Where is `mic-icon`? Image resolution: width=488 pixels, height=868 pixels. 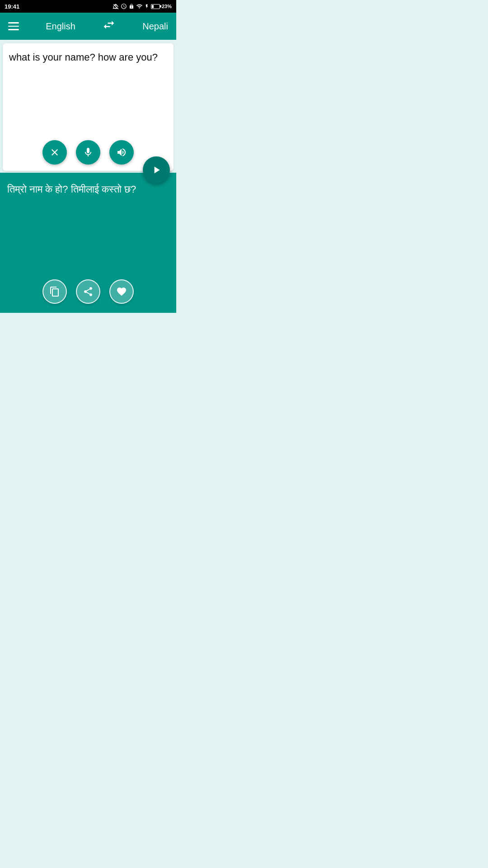
mic-icon is located at coordinates (88, 152).